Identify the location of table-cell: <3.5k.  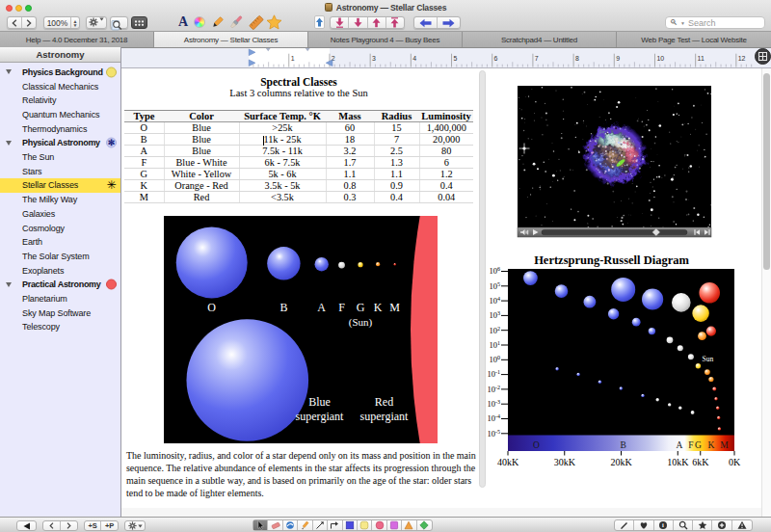
(282, 198).